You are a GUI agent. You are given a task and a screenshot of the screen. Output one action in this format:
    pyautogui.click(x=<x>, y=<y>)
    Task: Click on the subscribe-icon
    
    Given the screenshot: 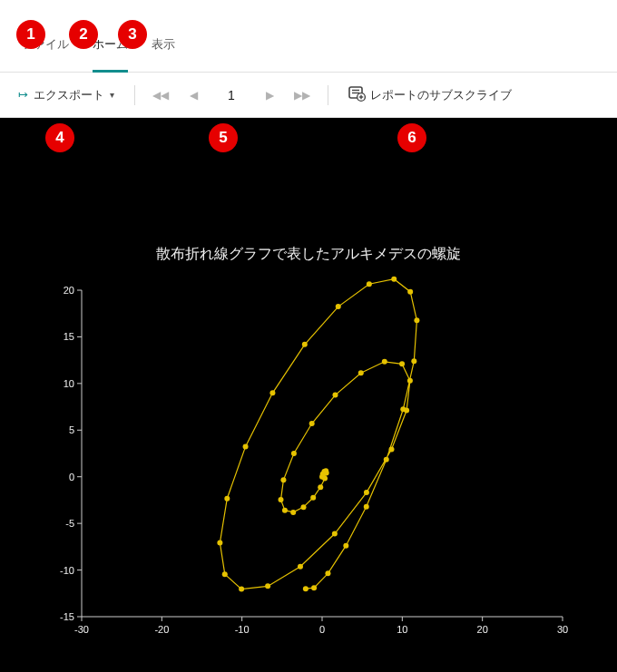 What is the action you would take?
    pyautogui.click(x=357, y=94)
    